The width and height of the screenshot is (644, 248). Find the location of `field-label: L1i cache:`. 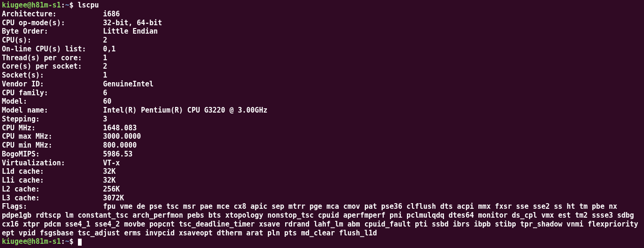

field-label: L1i cache: is located at coordinates (23, 180).